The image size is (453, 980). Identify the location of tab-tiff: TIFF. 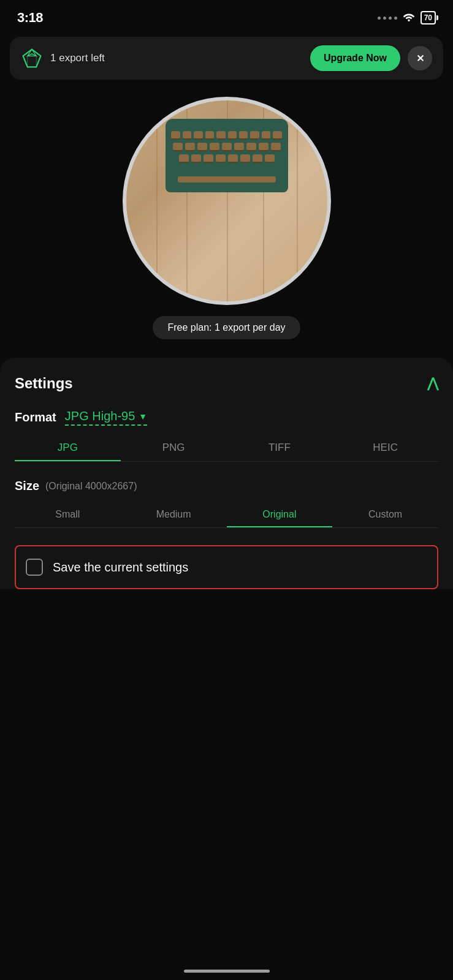
(280, 448).